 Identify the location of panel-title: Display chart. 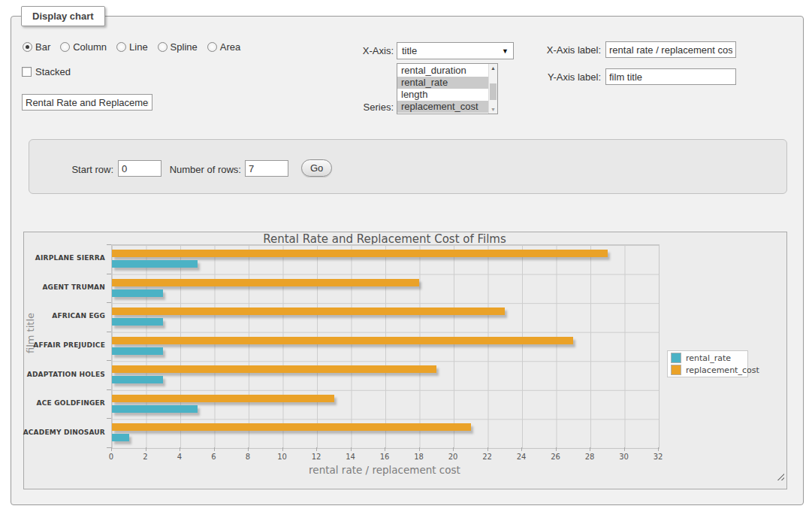
(63, 17).